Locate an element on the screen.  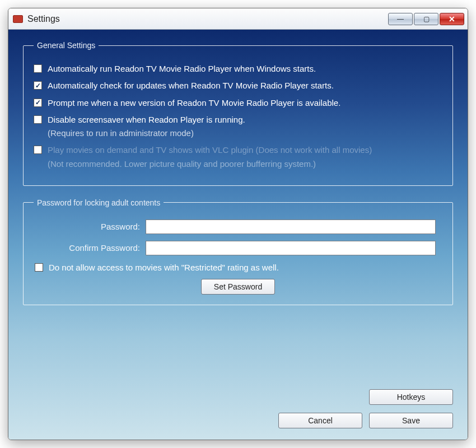
checkbox-restrict-rating is located at coordinates (39, 268).